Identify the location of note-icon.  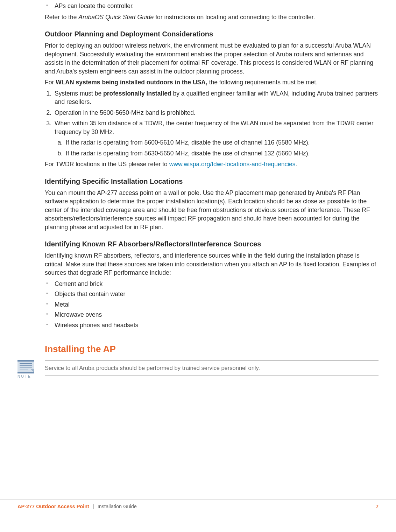
(26, 367).